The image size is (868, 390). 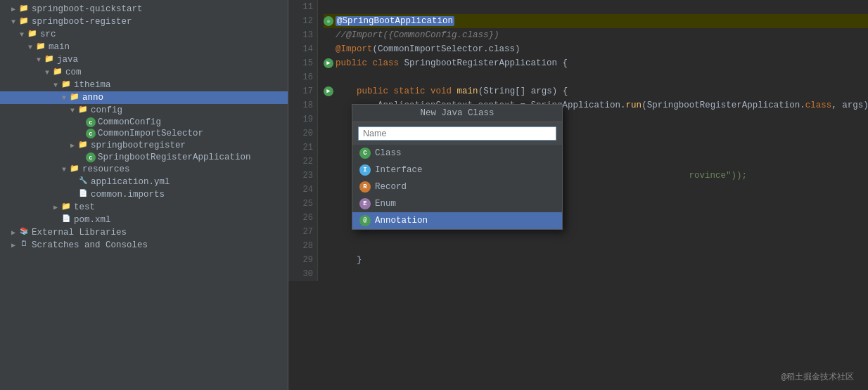 I want to click on line-number-21: 21, so click(x=302, y=148).